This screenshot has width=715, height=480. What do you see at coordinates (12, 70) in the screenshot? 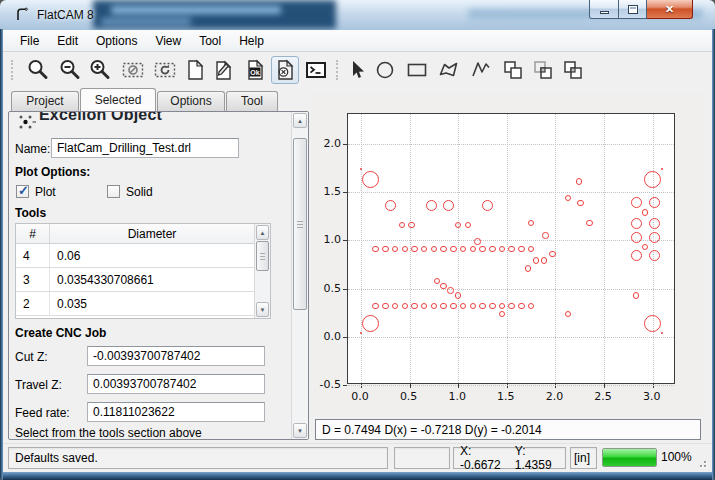
I see `toolbar-handle` at bounding box center [12, 70].